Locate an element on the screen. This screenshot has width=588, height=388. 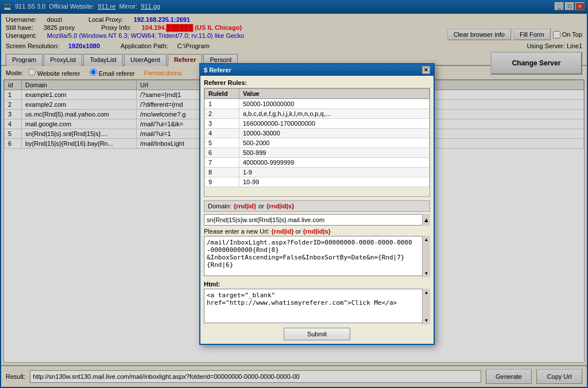
rule-row: 9 10-99 is located at coordinates (317, 183).